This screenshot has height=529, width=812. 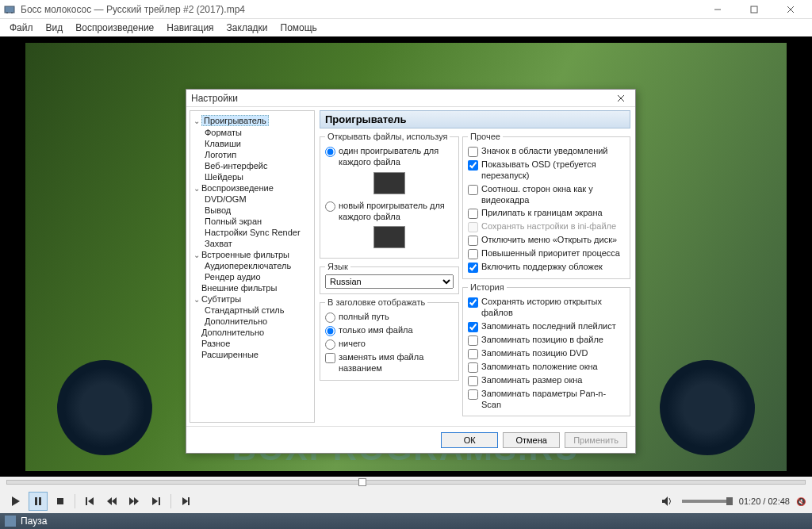 I want to click on check-label: Значок в области уведомлений, so click(x=545, y=151).